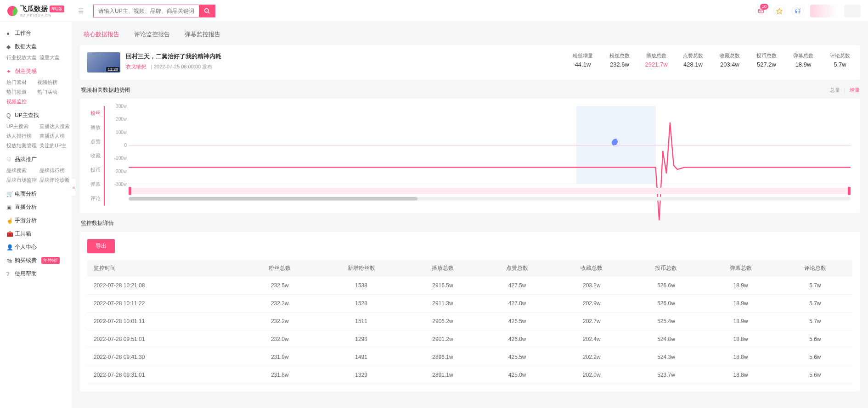  Describe the element at coordinates (852, 11) in the screenshot. I see `user-extra` at that location.